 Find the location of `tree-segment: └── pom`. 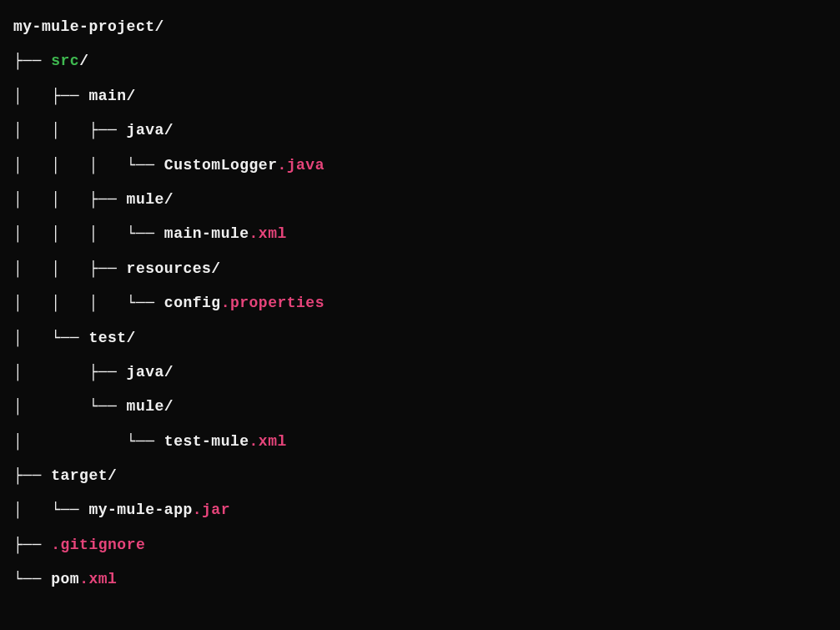

tree-segment: └── pom is located at coordinates (47, 579).